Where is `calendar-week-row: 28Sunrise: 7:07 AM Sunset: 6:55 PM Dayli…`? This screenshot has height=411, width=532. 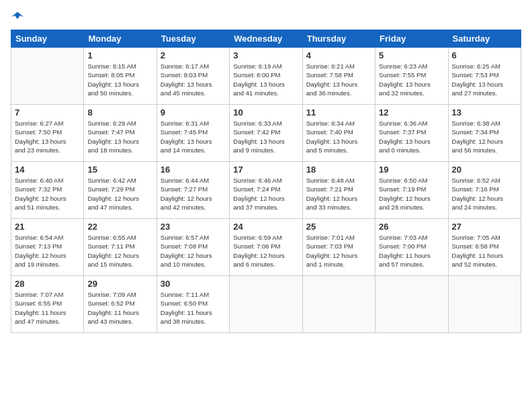
calendar-week-row: 28Sunrise: 7:07 AM Sunset: 6:55 PM Dayli… is located at coordinates (266, 305).